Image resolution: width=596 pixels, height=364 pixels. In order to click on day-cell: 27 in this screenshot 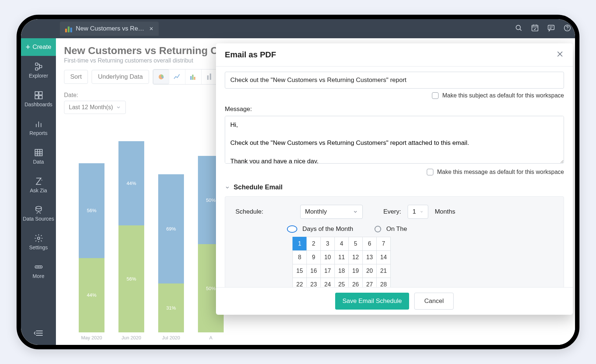, I will do `click(369, 282)`.